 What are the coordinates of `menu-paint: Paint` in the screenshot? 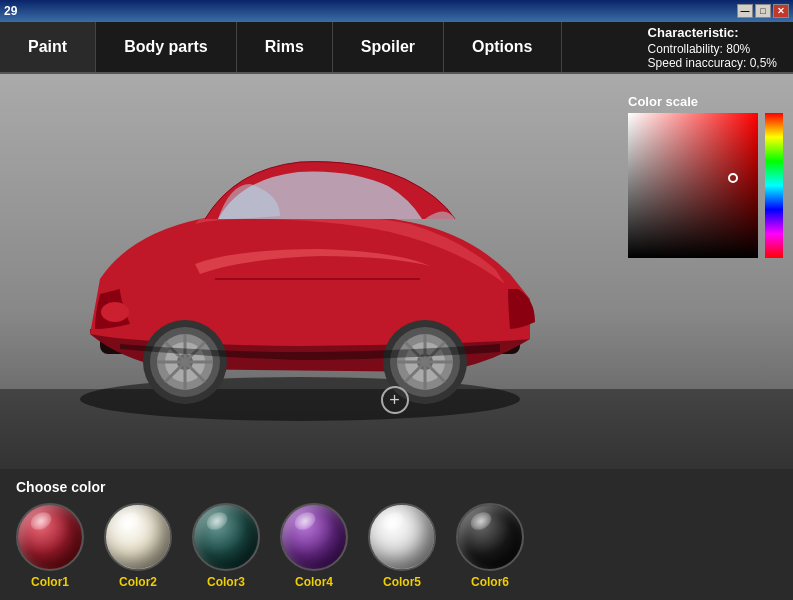 It's located at (48, 47).